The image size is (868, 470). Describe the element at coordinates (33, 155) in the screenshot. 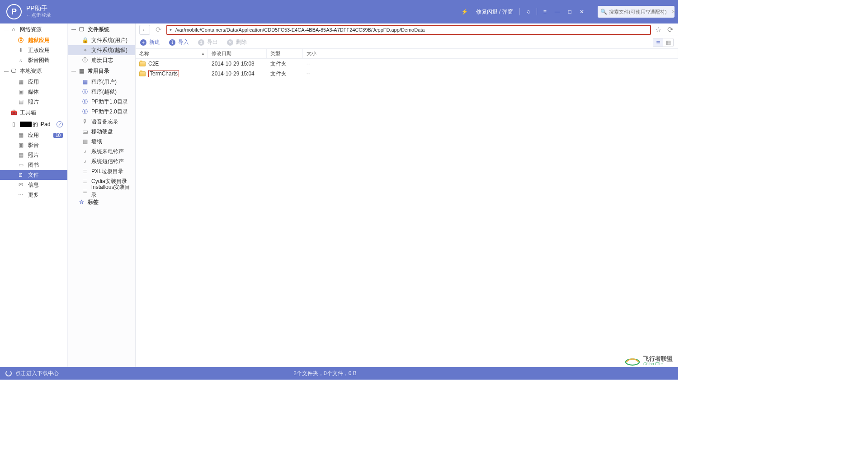

I see `nav-device-photos: ▤照片` at that location.